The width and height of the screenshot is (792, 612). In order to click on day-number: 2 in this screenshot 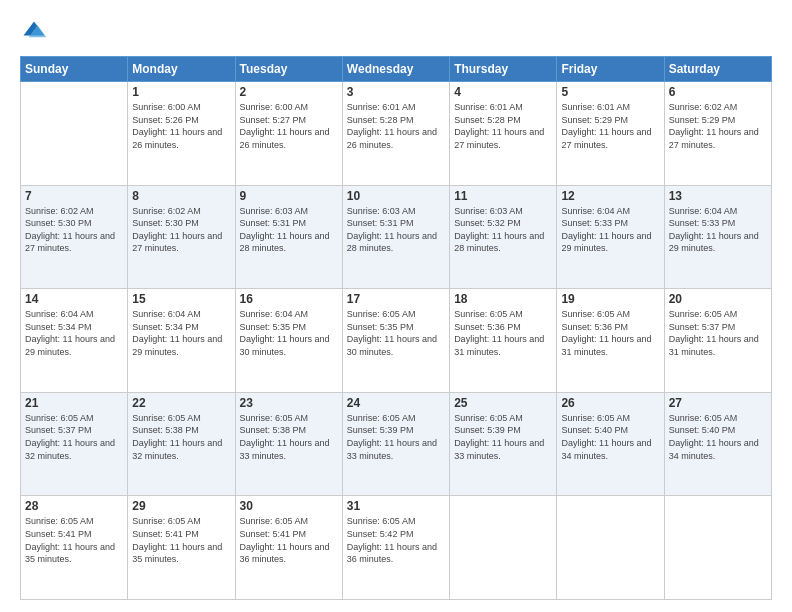, I will do `click(289, 92)`.